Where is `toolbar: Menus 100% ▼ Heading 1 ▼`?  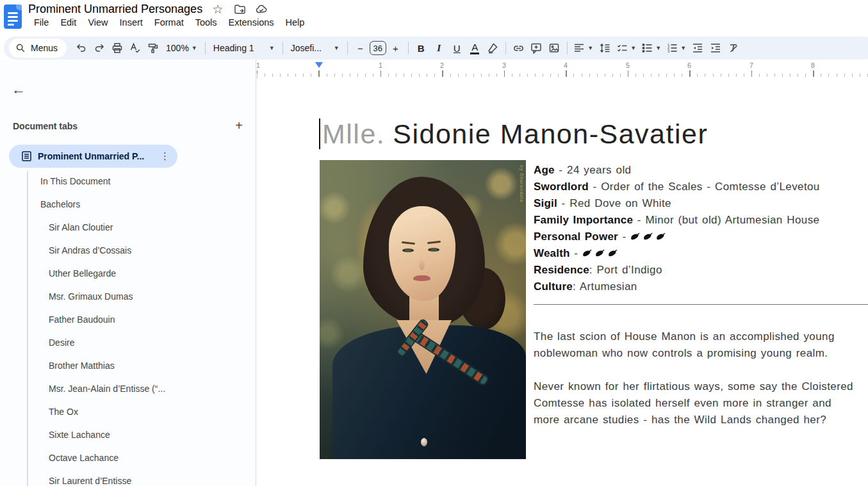
toolbar: Menus 100% ▼ Heading 1 ▼ is located at coordinates (436, 48).